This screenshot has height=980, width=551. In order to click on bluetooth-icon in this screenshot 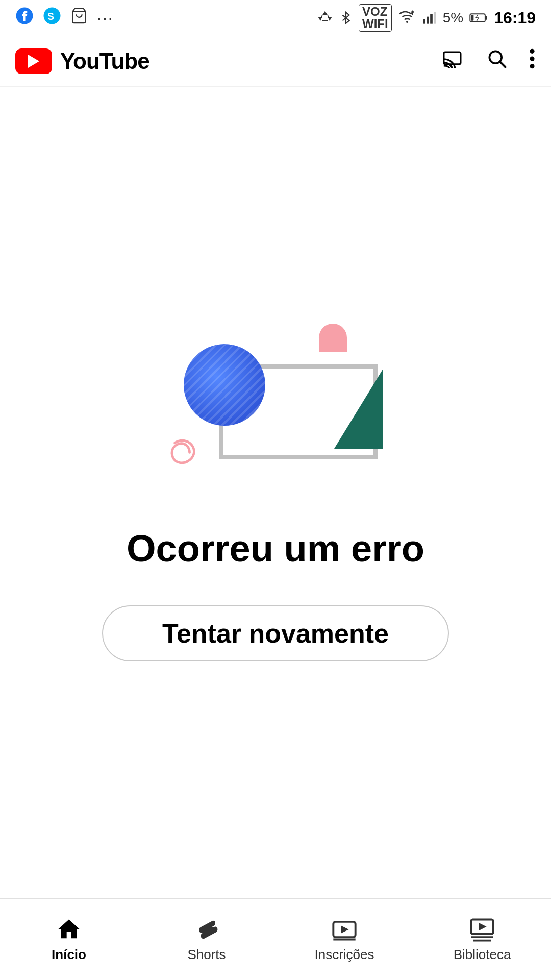, I will do `click(346, 18)`.